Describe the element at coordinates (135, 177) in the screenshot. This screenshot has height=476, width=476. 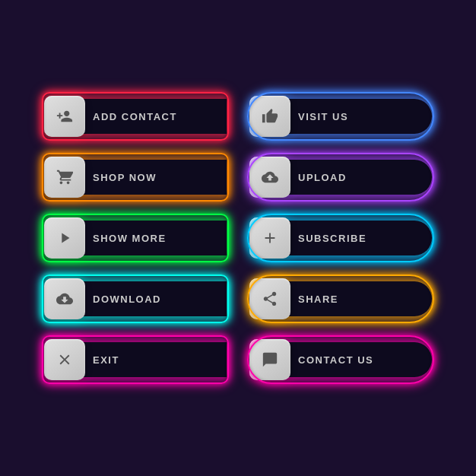
I see `shop-now-button: SHOP NOW` at that location.